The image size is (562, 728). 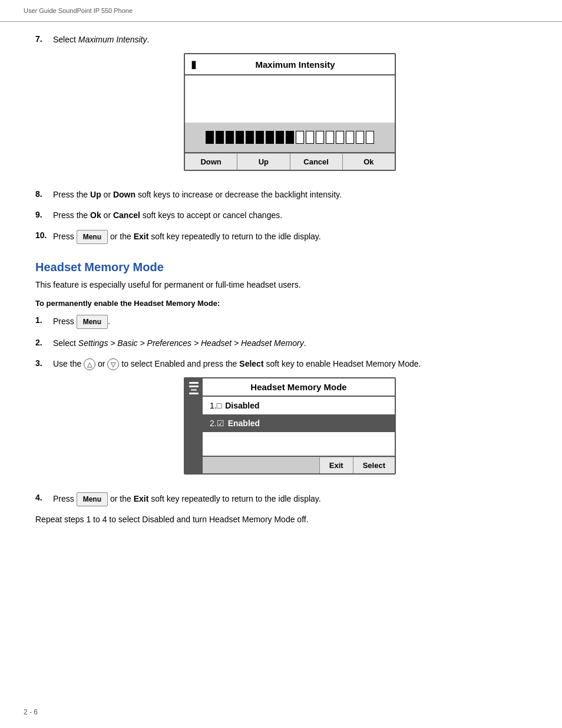 What do you see at coordinates (299, 406) in the screenshot?
I see `headset-list-item-disabled: 1.□ Disabled` at bounding box center [299, 406].